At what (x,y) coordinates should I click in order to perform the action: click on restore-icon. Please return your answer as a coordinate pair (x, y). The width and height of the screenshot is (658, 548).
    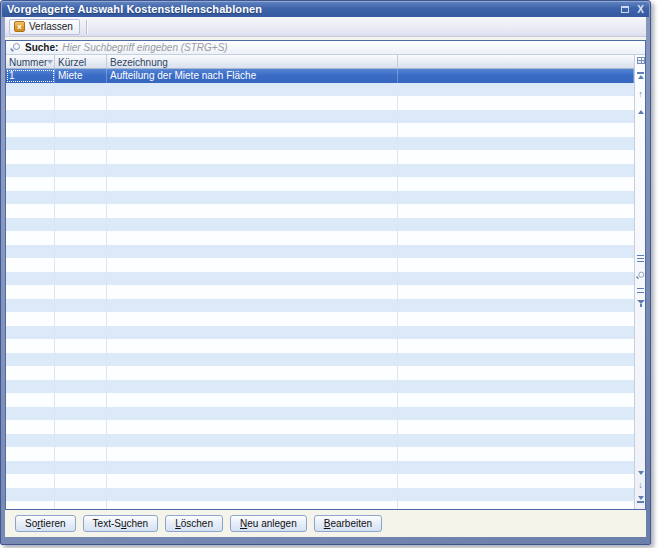
    Looking at the image, I should click on (625, 10).